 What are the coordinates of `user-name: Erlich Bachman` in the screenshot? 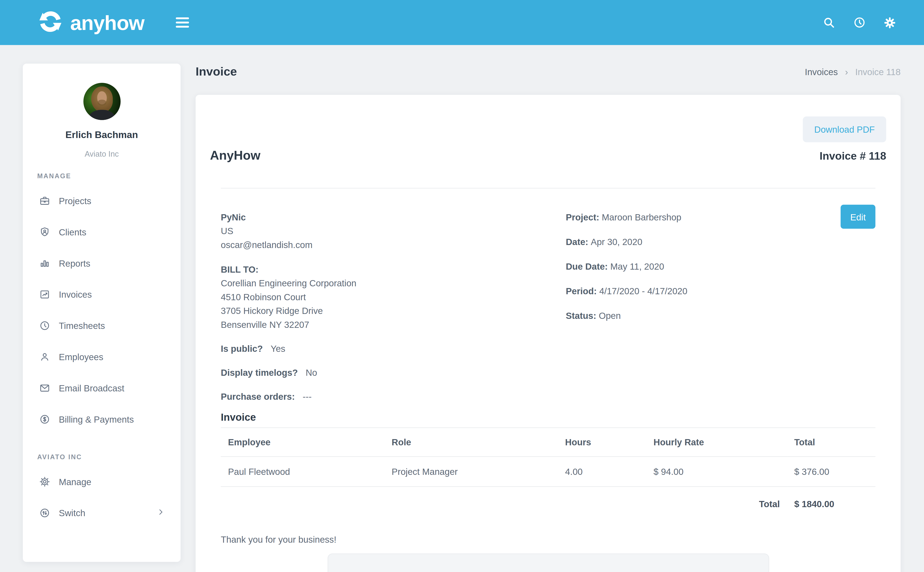 It's located at (102, 135).